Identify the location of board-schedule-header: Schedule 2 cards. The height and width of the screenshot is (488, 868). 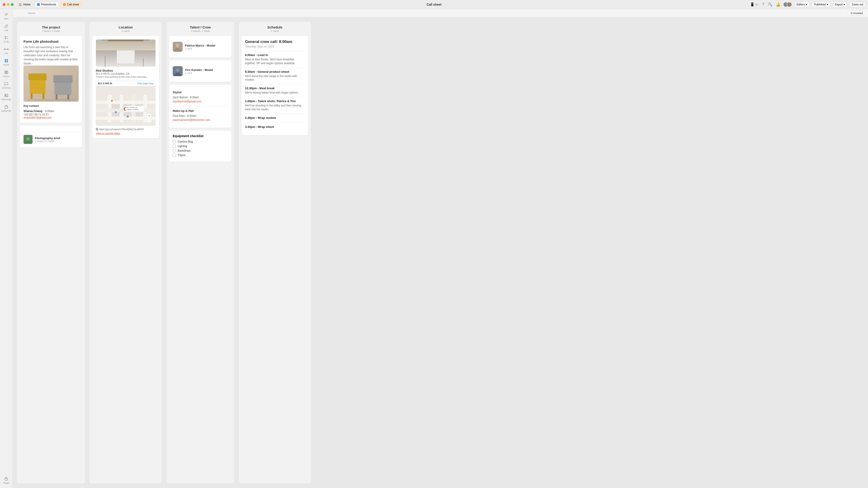
(275, 28).